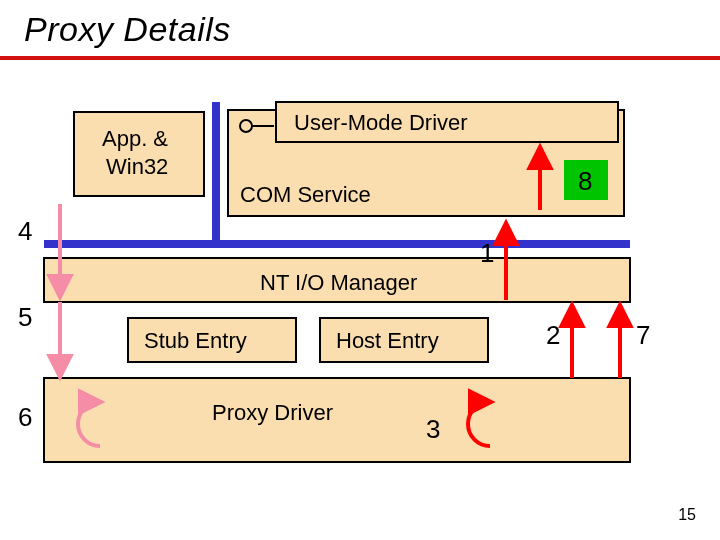 This screenshot has width=720, height=540. What do you see at coordinates (25, 317) in the screenshot?
I see `marker-5: 5` at bounding box center [25, 317].